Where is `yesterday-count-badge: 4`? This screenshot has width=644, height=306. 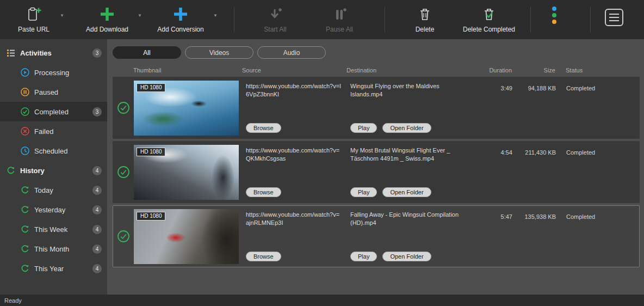 yesterday-count-badge: 4 is located at coordinates (97, 210).